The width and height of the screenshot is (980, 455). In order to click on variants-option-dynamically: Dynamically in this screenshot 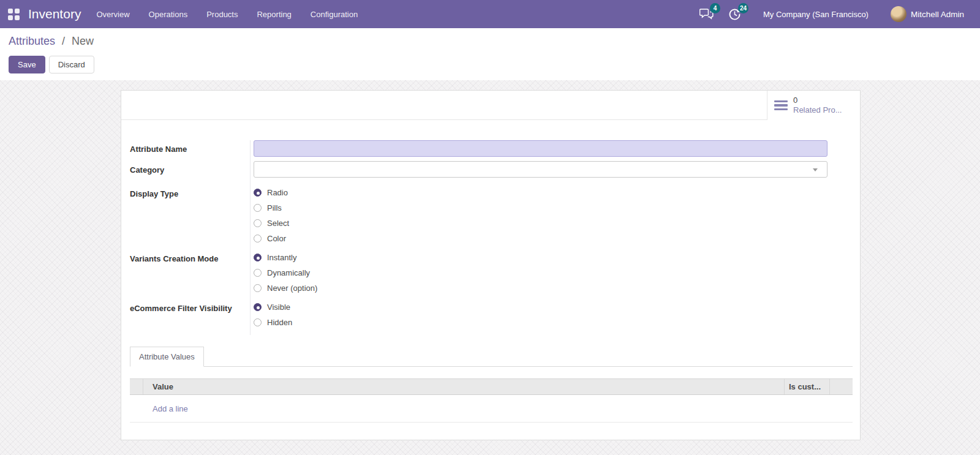, I will do `click(540, 273)`.